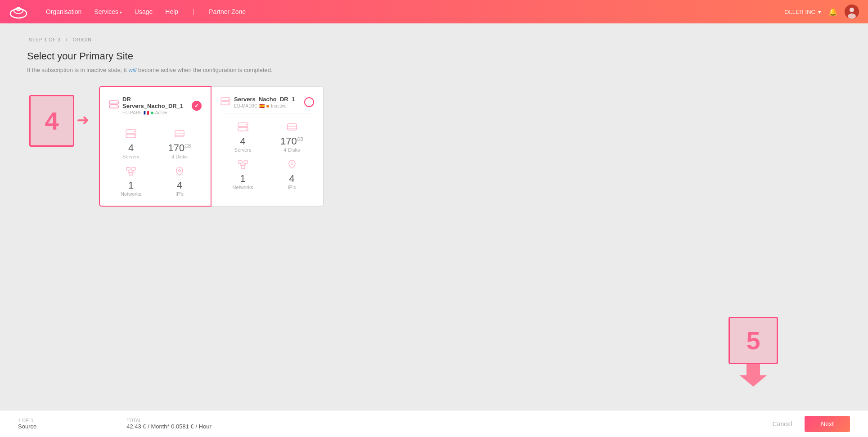 The image size is (868, 437). What do you see at coordinates (267, 104) in the screenshot?
I see `card-2-header: Servers_Nacho_DR_1 EU-MAD3C 🇪🇸 Inactive` at bounding box center [267, 104].